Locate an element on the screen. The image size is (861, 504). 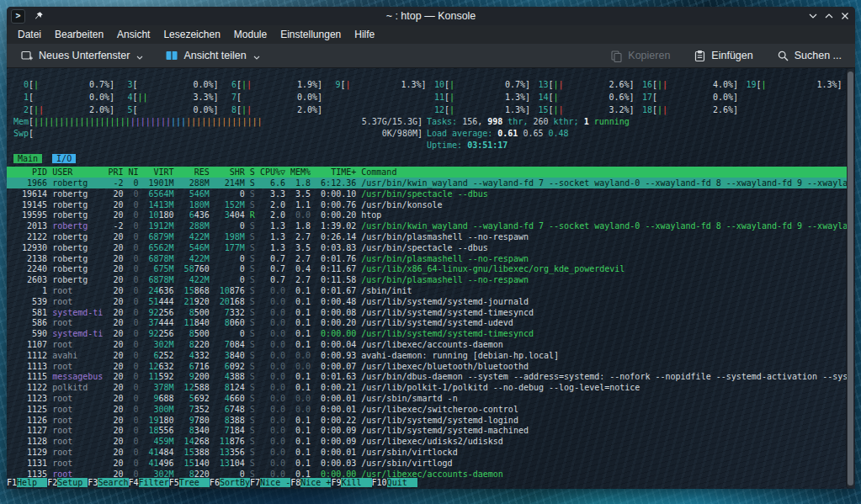
text: 0.7 is located at coordinates (278, 259).